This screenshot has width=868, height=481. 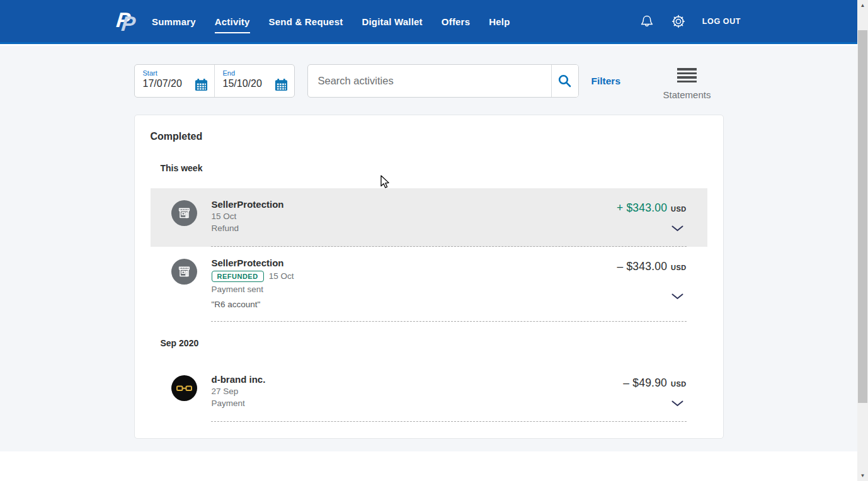 I want to click on transaction-amount-block: – $49.90 USD, so click(x=654, y=392).